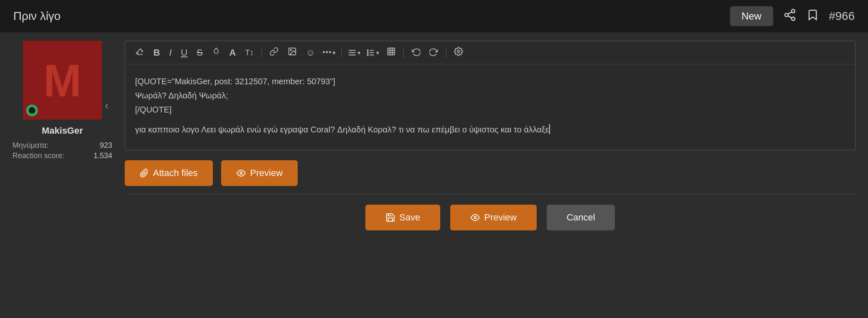 Image resolution: width=868 pixels, height=318 pixels. What do you see at coordinates (274, 52) in the screenshot?
I see `link-button` at bounding box center [274, 52].